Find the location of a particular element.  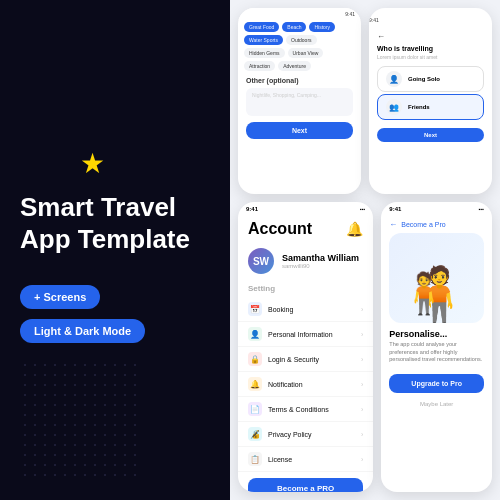

acc-name: Samantha William is located at coordinates (320, 258).